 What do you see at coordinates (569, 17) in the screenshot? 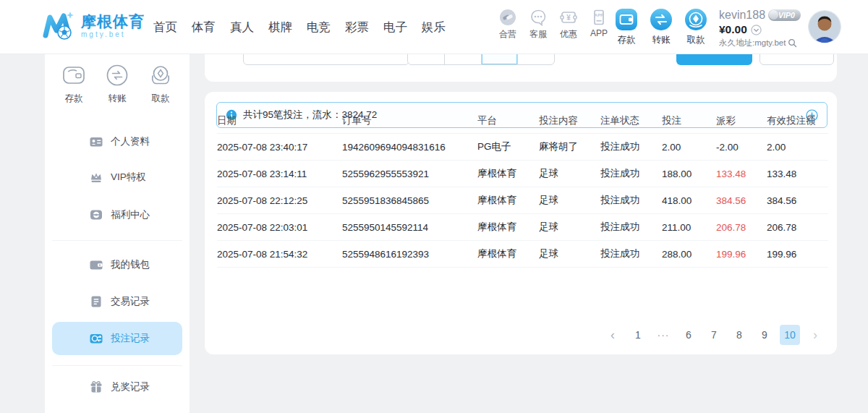
I see `coupon-yen-icon: ¥` at bounding box center [569, 17].